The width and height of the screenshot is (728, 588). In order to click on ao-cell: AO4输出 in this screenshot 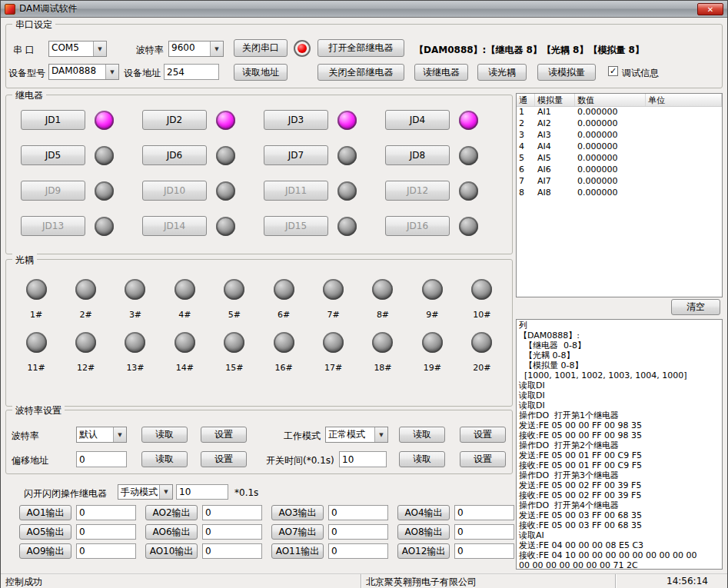, I will do `click(456, 513)`.